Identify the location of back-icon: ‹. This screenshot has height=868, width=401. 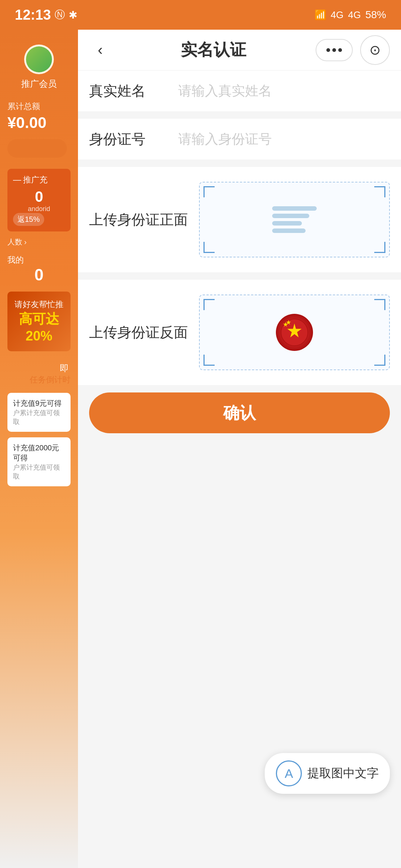
(100, 50).